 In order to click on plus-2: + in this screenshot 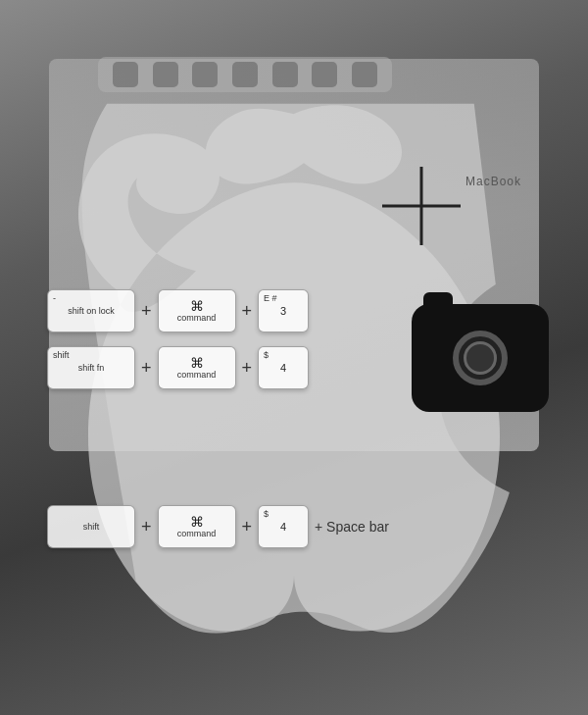, I will do `click(247, 312)`.